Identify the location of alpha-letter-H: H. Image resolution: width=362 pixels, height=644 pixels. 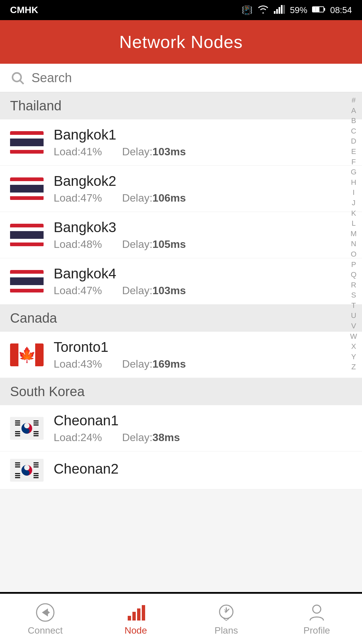
(354, 182).